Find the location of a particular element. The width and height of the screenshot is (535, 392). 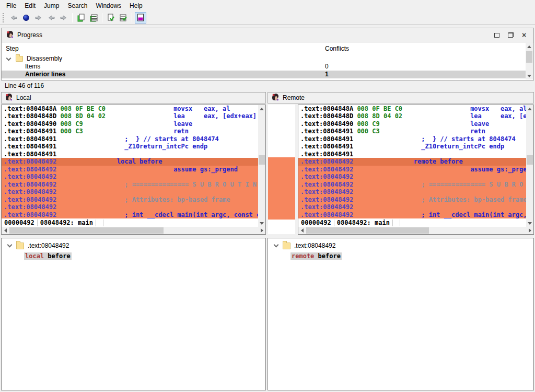

menu-file: File is located at coordinates (11, 6).